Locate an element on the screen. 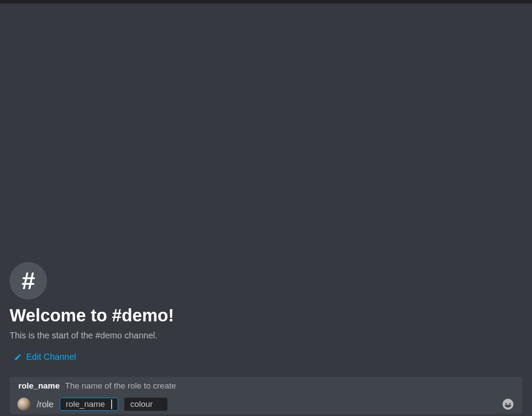 The height and width of the screenshot is (416, 532). edit-channel-label: Edit Channel is located at coordinates (51, 357).